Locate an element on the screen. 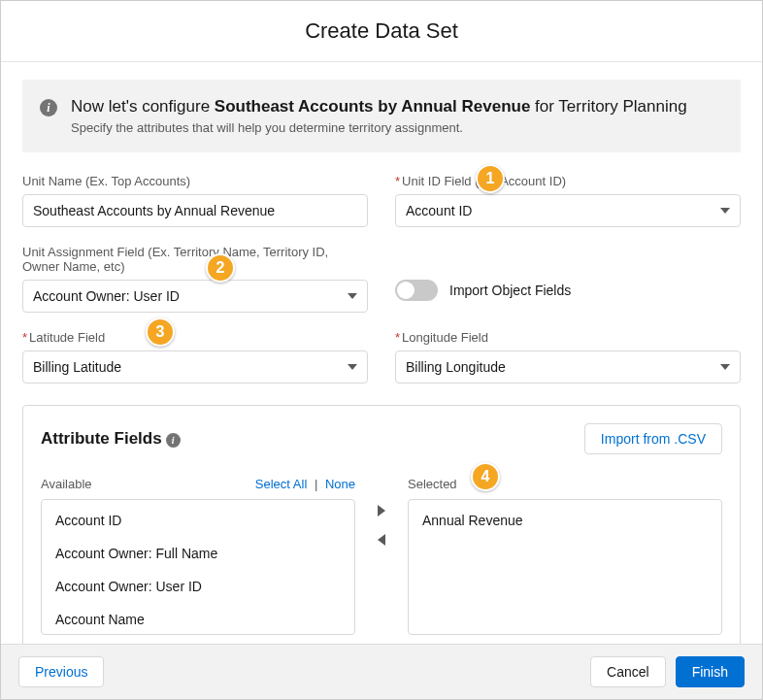  callout-2: 2 is located at coordinates (220, 268).